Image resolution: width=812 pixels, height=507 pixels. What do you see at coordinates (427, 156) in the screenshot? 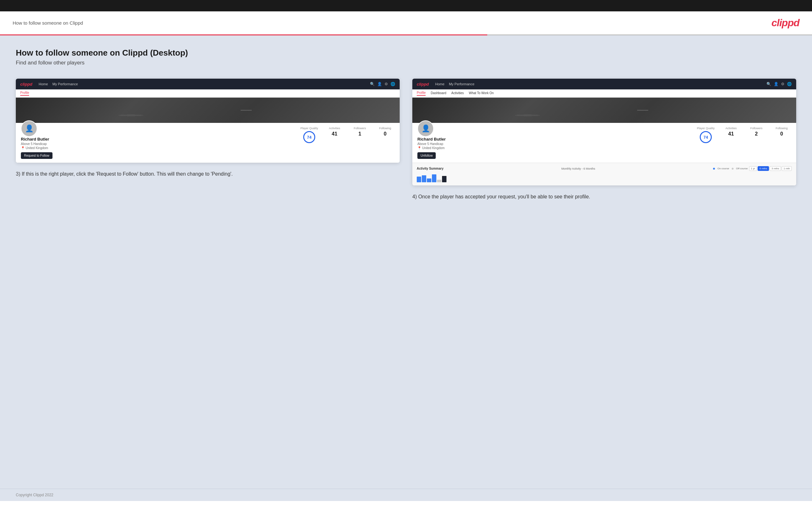
I see `unfollow-button: Unfollow` at bounding box center [427, 156].